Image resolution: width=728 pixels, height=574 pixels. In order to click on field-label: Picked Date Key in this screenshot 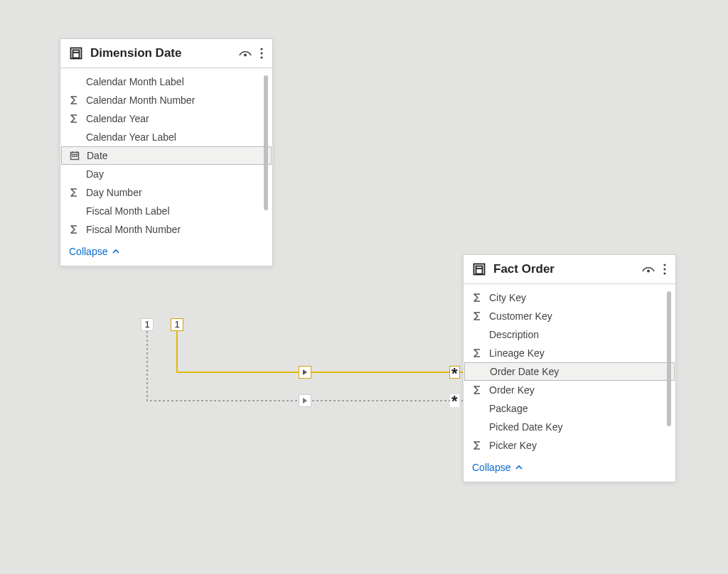, I will do `click(526, 427)`.